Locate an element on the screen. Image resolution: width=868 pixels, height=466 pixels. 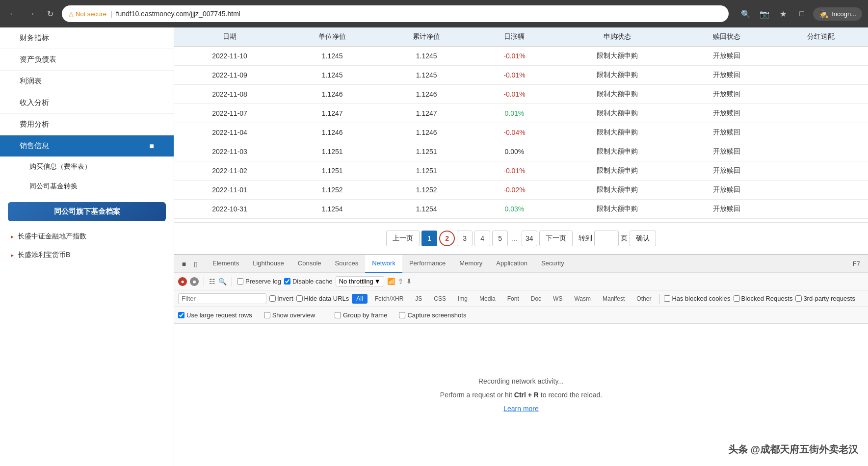
filter-type-manifest: Manifest is located at coordinates (613, 299).